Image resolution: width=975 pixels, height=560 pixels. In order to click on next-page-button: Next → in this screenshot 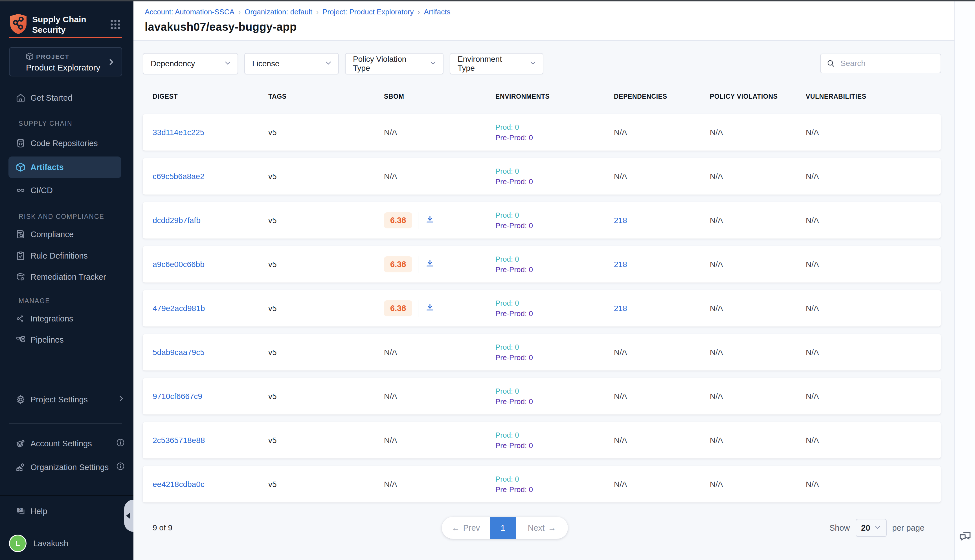, I will do `click(542, 528)`.